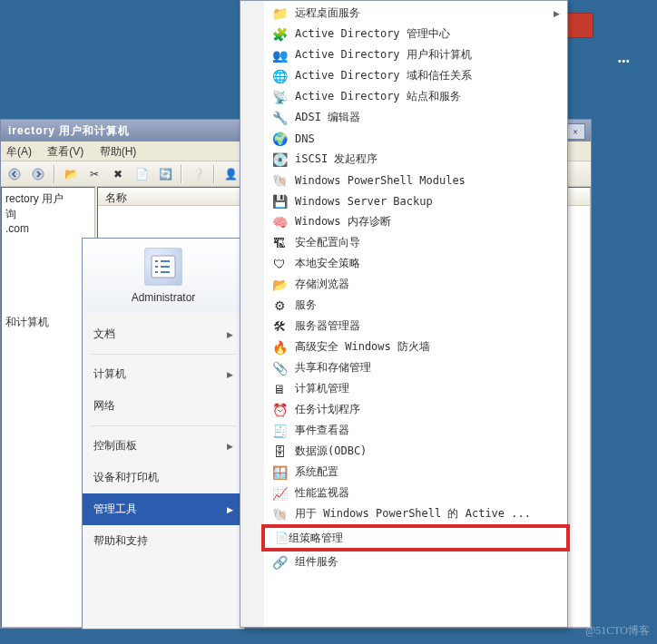 This screenshot has height=644, width=657. Describe the element at coordinates (317, 472) in the screenshot. I see `submenu-item-label: 系统配置` at that location.